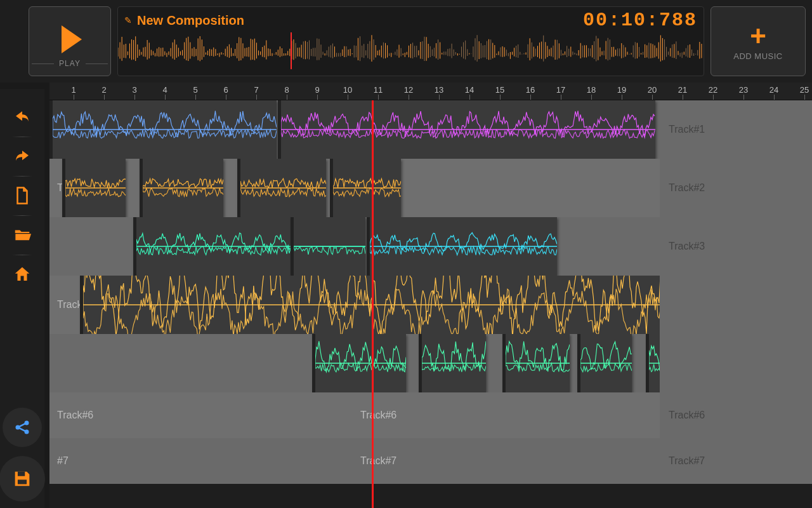 This screenshot has width=812, height=508. I want to click on ruler-number: 25, so click(804, 90).